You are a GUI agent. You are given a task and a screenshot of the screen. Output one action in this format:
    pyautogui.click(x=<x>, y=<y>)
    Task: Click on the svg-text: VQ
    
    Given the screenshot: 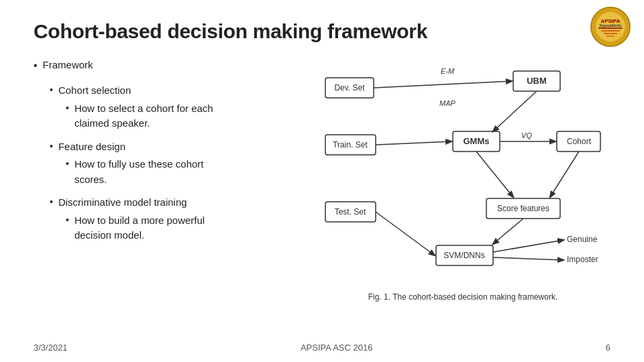 What is the action you would take?
    pyautogui.click(x=527, y=135)
    